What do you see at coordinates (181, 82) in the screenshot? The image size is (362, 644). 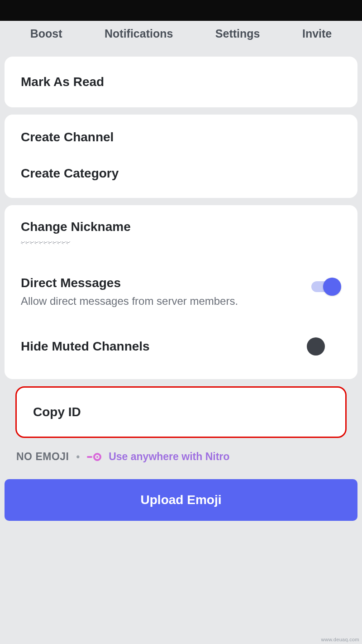 I see `mark-as-read-row: Mark As Read` at bounding box center [181, 82].